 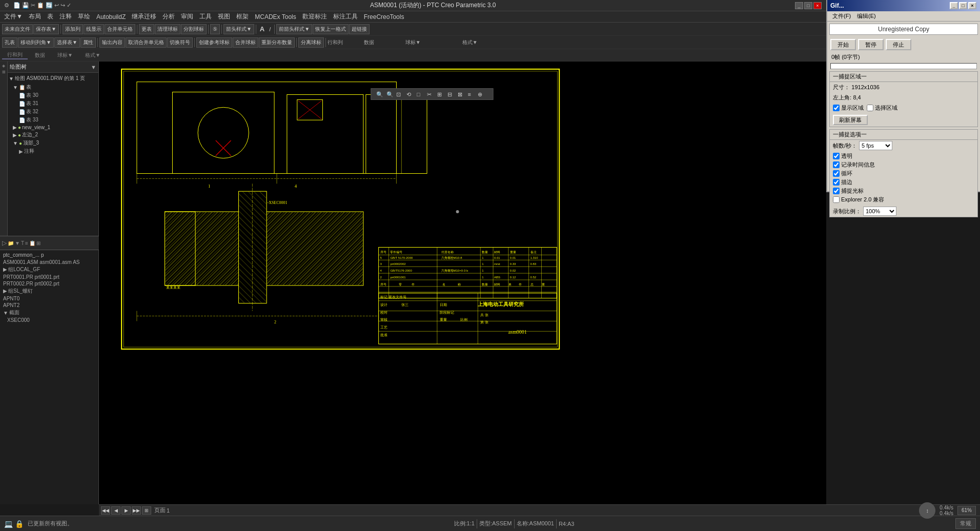 What do you see at coordinates (93, 67) in the screenshot?
I see `drawing-tree-expand: ▼` at bounding box center [93, 67].